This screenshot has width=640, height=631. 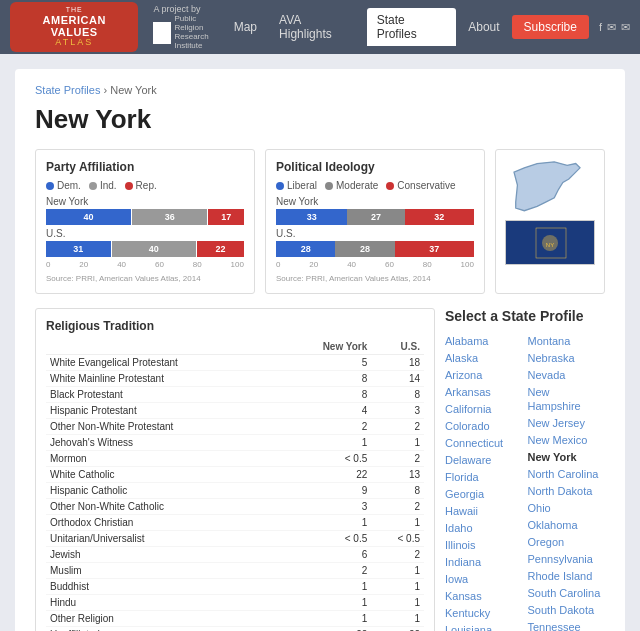 I want to click on rel-table-row: Unitarian/Universalist< 0.5< 0.5, so click(x=235, y=539).